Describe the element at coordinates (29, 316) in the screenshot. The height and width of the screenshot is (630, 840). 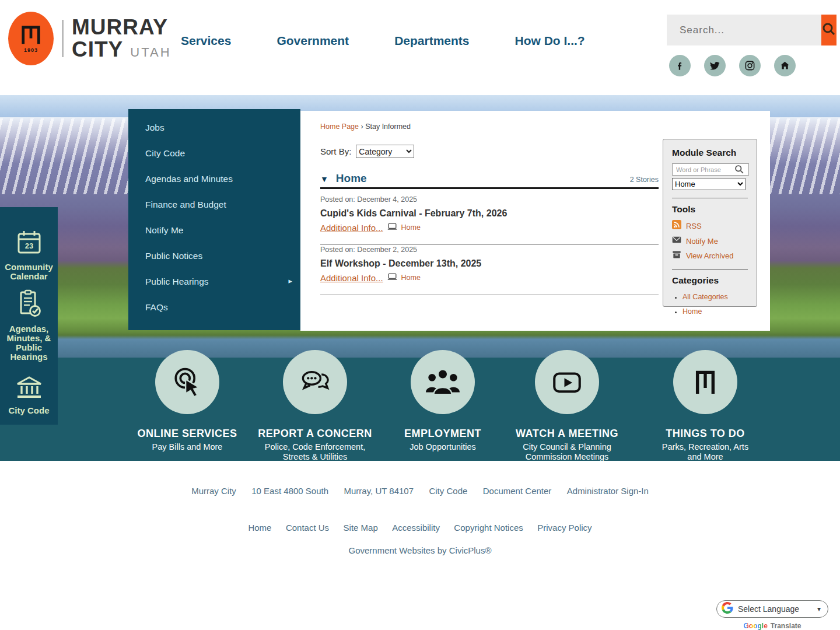
I see `quick-links-bar: 23 Community Calendar Agendas, Minutes, …` at that location.